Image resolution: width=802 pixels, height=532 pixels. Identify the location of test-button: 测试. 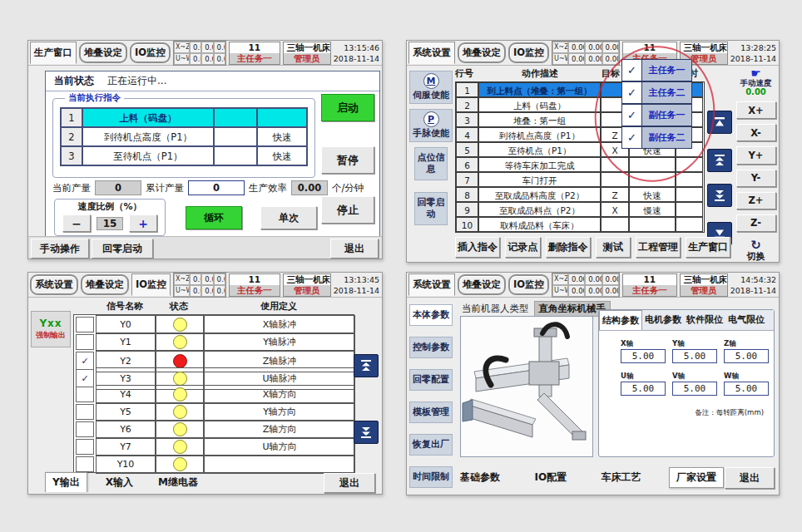
(614, 248).